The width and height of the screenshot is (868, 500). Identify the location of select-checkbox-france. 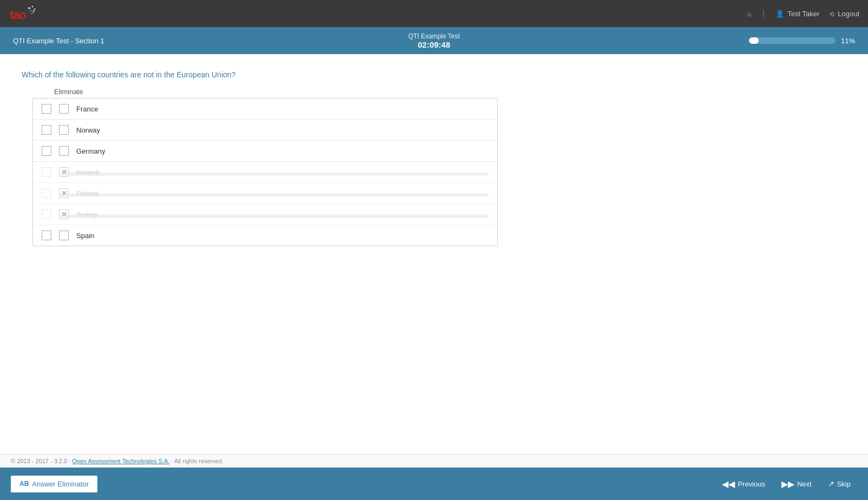
(47, 109).